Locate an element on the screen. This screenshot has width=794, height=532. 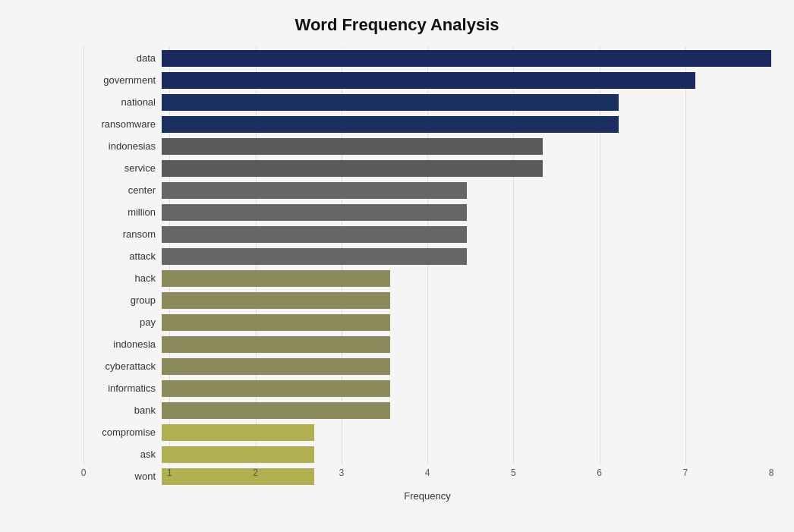
bar-row: attack is located at coordinates (427, 257).